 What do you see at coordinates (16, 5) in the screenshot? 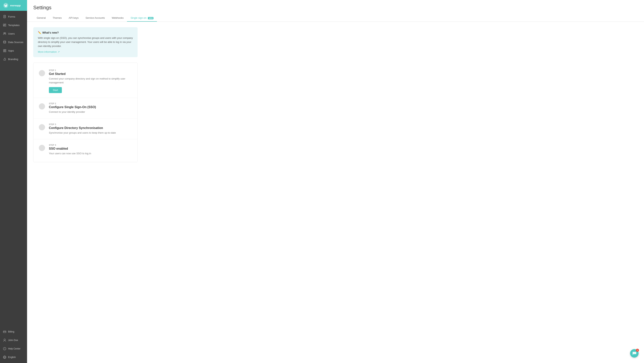
I see `logo-text: moreapp` at bounding box center [16, 5].